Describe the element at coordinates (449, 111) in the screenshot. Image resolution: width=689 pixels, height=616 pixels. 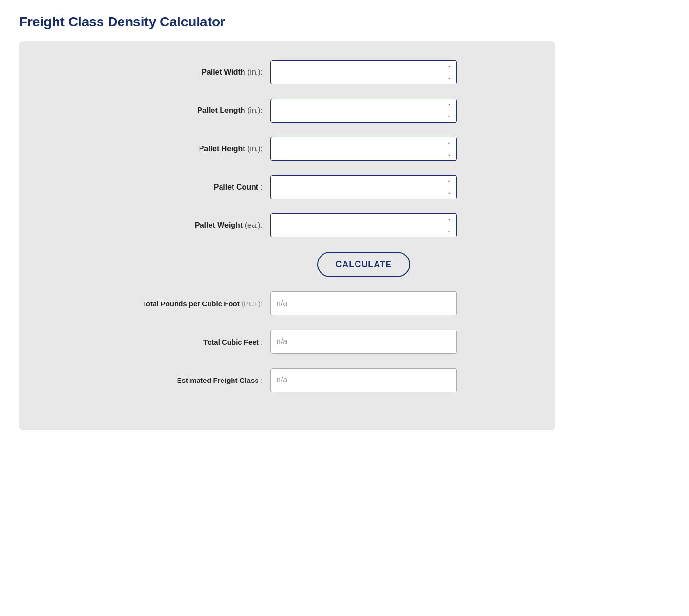
I see `pallet-length-spinner: ⌃ ⌄` at that location.